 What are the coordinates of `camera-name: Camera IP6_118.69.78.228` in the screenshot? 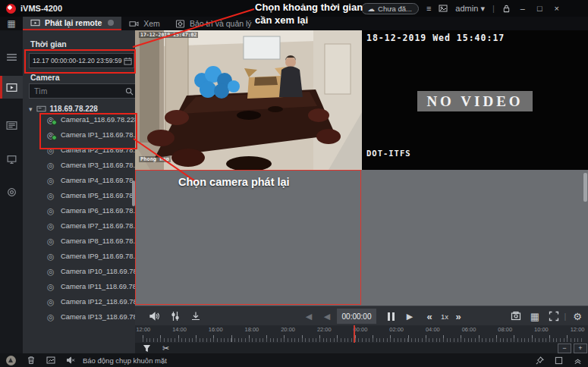 It's located at (104, 211).